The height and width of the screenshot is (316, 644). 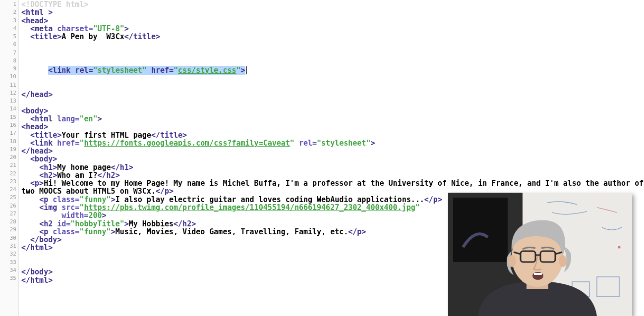 I want to click on line-number: 30, so click(x=9, y=238).